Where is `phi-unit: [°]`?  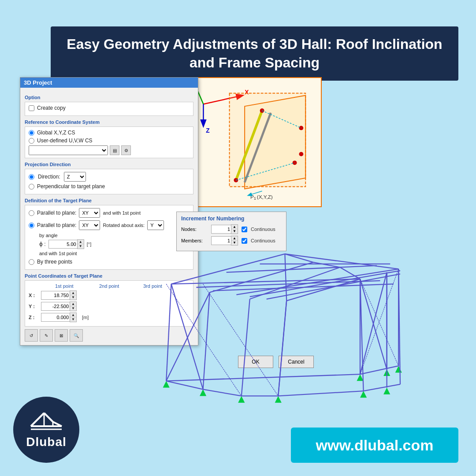
phi-unit: [°] is located at coordinates (89, 244).